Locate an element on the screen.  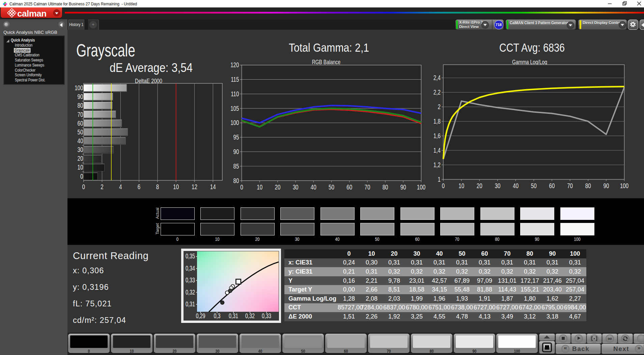
svg-text: 4 is located at coordinates (121, 187).